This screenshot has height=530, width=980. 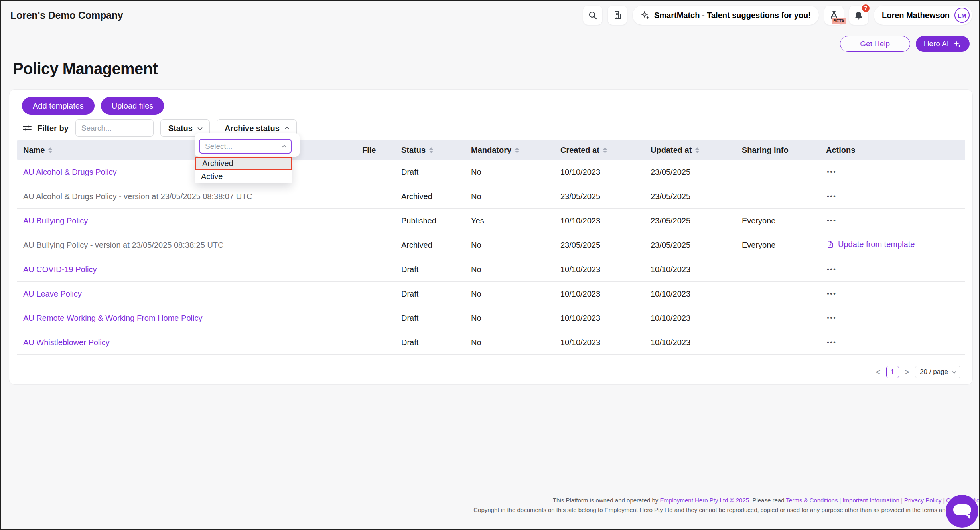 What do you see at coordinates (516, 150) in the screenshot?
I see `column-header-mandatory: Mandatory` at bounding box center [516, 150].